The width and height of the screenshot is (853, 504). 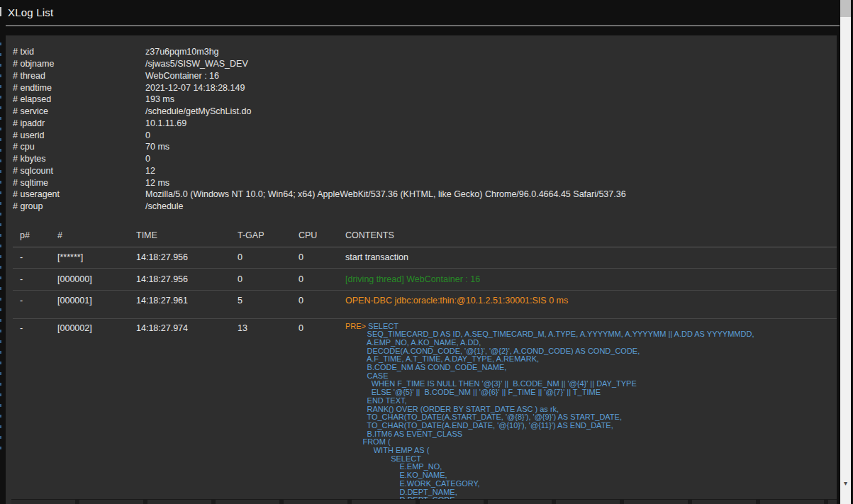 What do you see at coordinates (421, 147) in the screenshot?
I see `info-row-cpu: # cpu 70 ms` at bounding box center [421, 147].